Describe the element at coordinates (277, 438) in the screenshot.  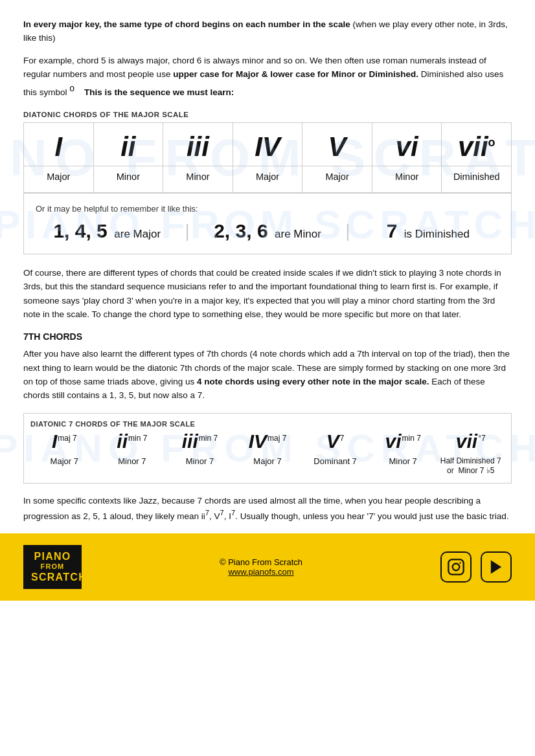
I see `seventh-sup-4: maj 7` at that location.